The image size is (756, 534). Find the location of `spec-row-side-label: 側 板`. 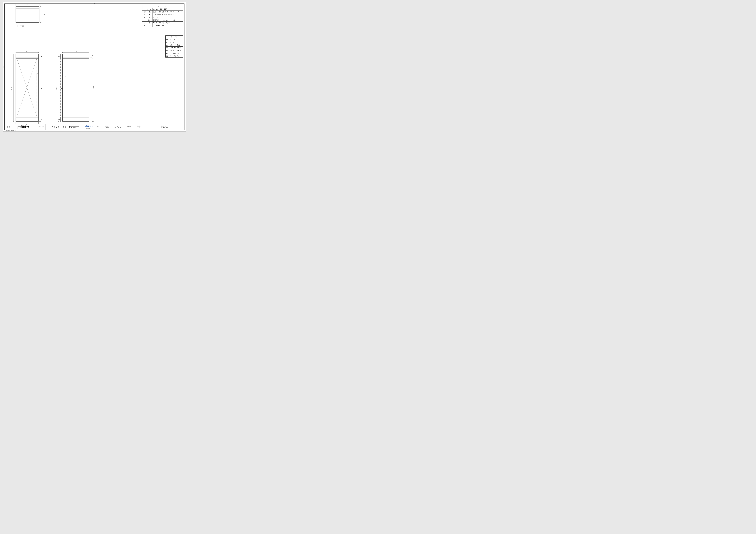

spec-row-side-label: 側 板 is located at coordinates (148, 12).